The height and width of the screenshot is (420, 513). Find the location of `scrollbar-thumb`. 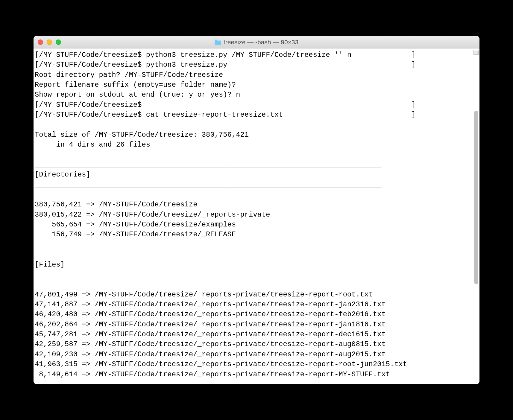

scrollbar-thumb is located at coordinates (476, 197).